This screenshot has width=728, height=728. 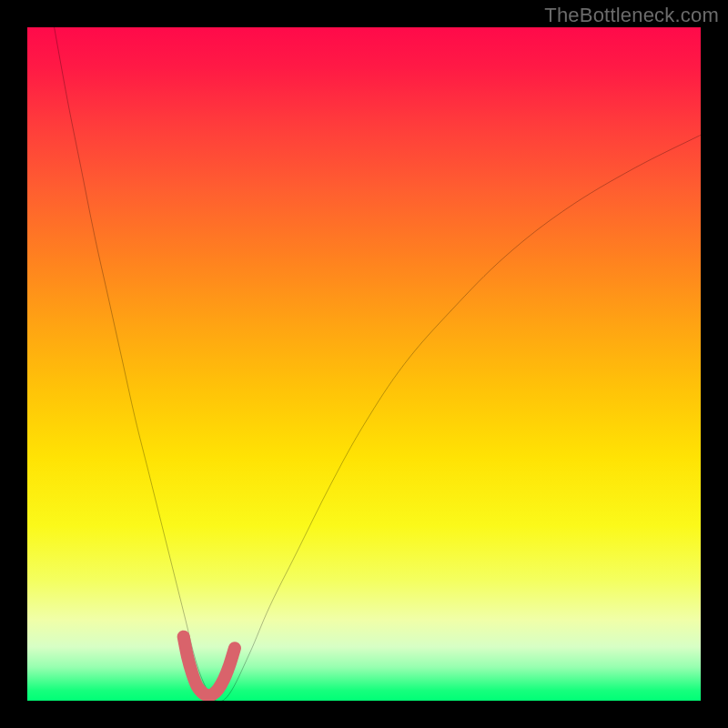 I want to click on optimal-region-highlight, so click(x=209, y=666).